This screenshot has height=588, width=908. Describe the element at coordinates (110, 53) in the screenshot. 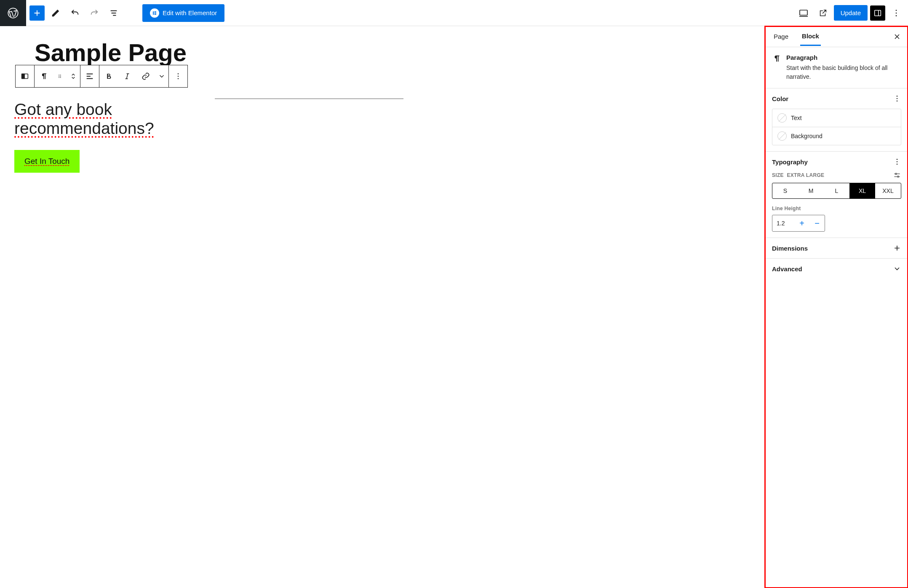

I see `page-title: Sample Page` at that location.